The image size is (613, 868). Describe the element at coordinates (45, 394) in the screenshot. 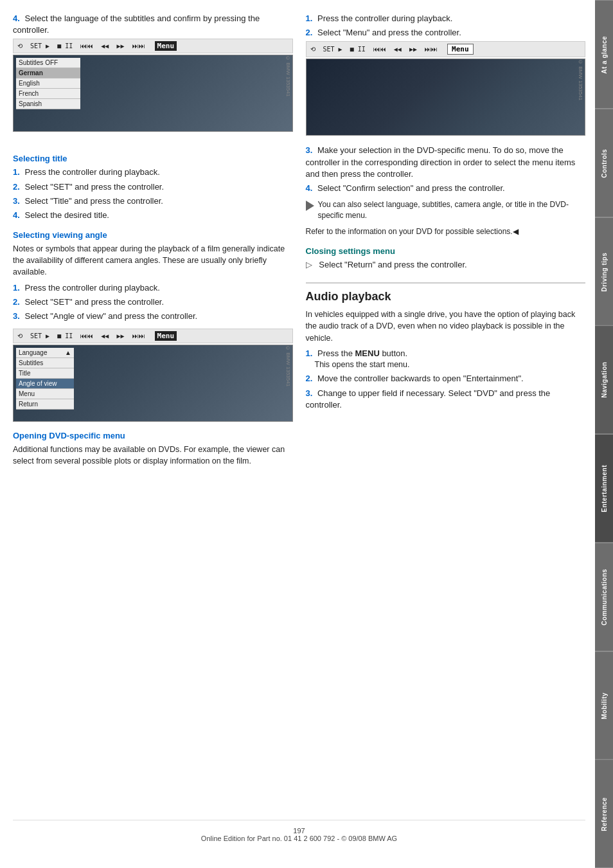

I see `dvd-menu-item-menu: Menu` at that location.